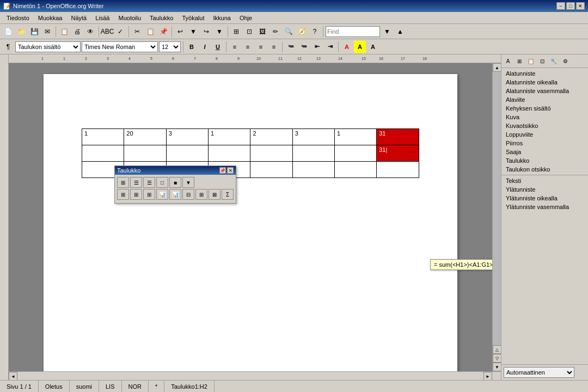  Describe the element at coordinates (544, 198) in the screenshot. I see `style-ylatunniste-oikealla: Ylätunniste oikealla` at that location.